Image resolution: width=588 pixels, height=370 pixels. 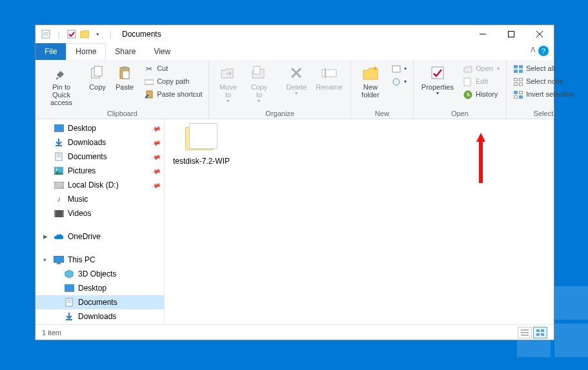 I want to click on tab-view: View, so click(x=162, y=52).